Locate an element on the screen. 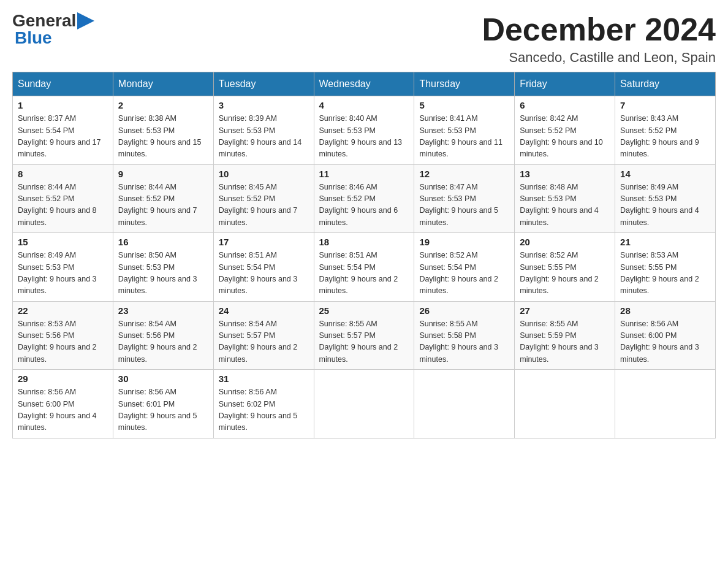  day-number: 30 is located at coordinates (163, 379).